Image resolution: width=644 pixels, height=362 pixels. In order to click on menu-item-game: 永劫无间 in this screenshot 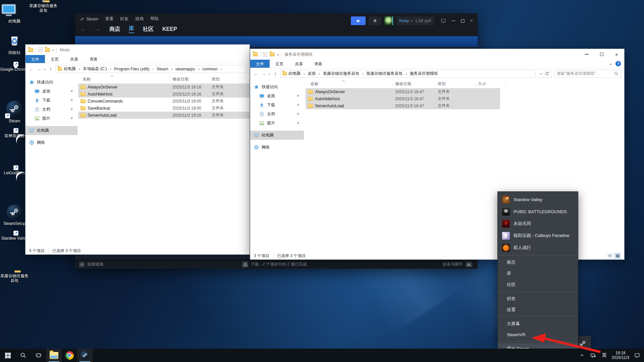, I will do `click(538, 224)`.